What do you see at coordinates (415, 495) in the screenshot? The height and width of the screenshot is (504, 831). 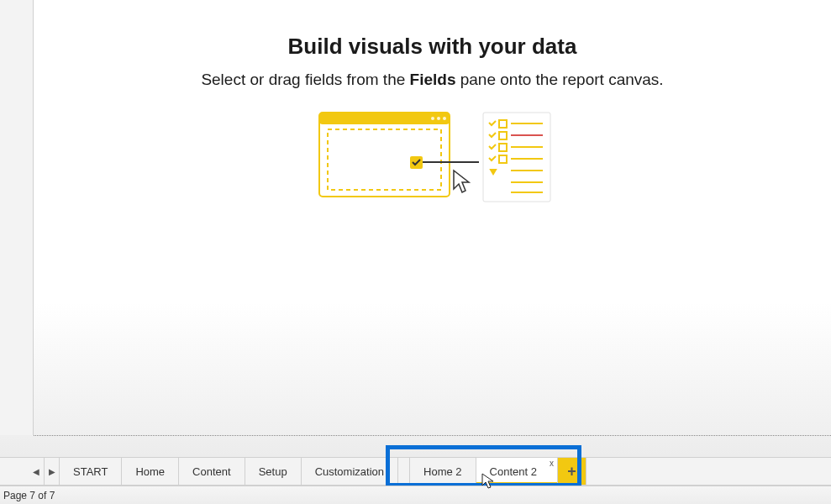 I see `status-bar: Page 7 of 7` at bounding box center [415, 495].